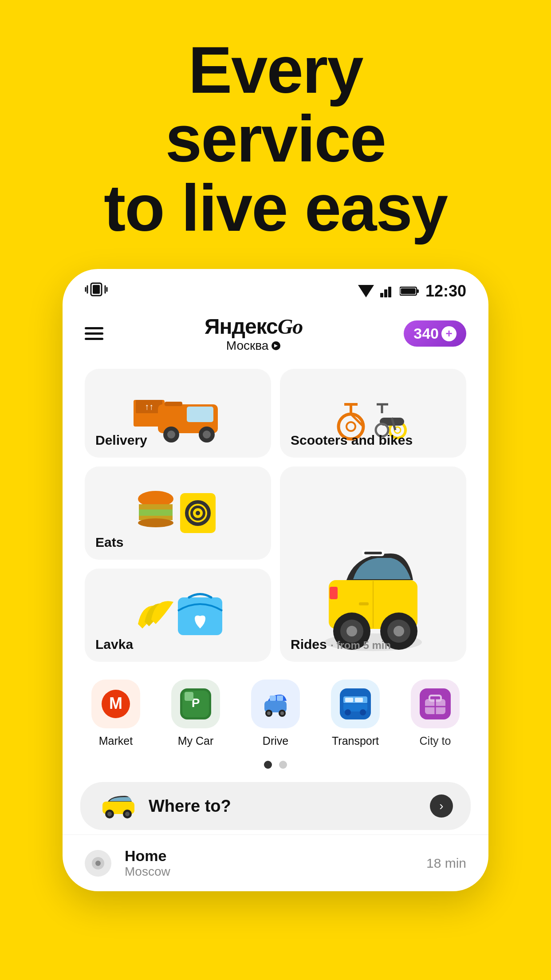  I want to click on lavka-label: Lavka, so click(114, 642).